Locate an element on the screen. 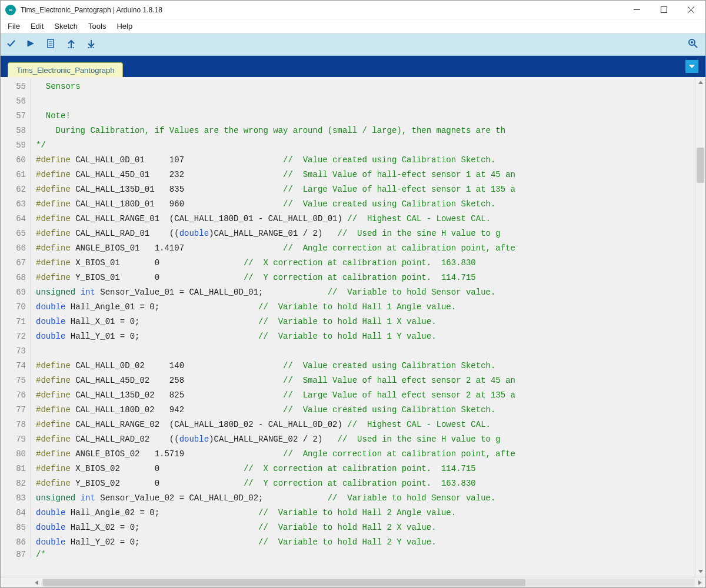  toolbar is located at coordinates (353, 45).